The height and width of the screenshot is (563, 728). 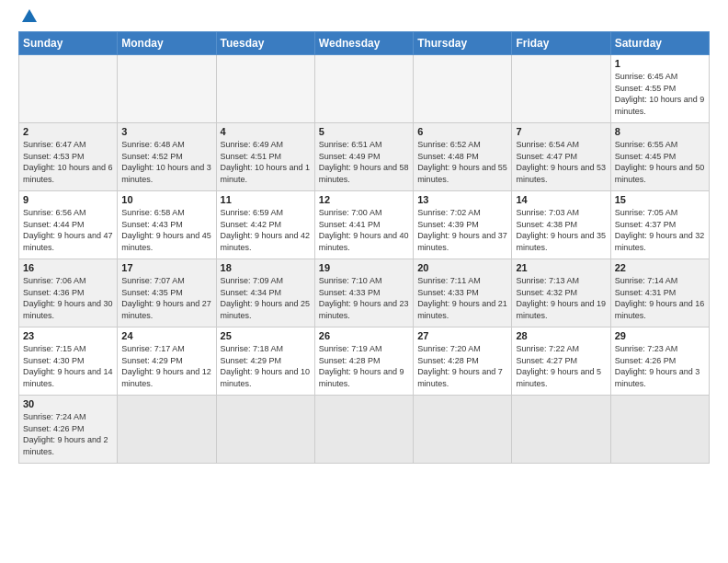 I want to click on day-info: Sunrise: 7:02 AM Sunset: 4:39 PM Dayligh…, so click(x=462, y=230).